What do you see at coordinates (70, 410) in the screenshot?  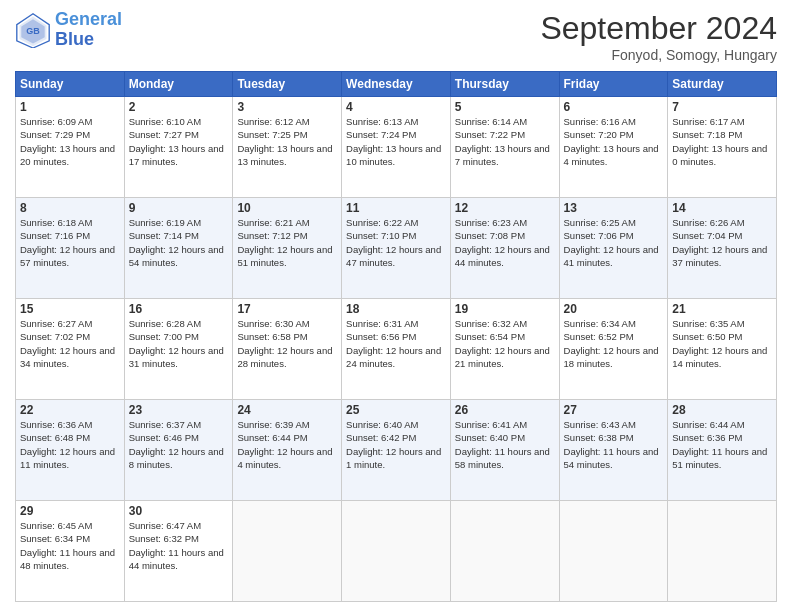 I see `day-number: 22` at bounding box center [70, 410].